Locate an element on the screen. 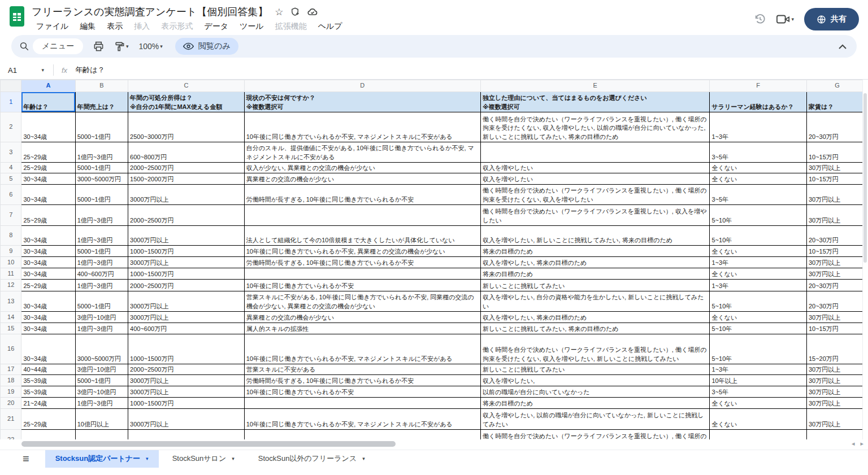  cell-F7: 5~10年 is located at coordinates (758, 216).